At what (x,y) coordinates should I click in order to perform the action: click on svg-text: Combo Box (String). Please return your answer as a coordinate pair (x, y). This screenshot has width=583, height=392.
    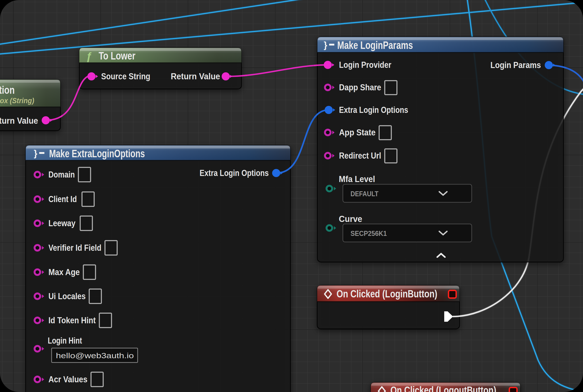
    Looking at the image, I should click on (17, 100).